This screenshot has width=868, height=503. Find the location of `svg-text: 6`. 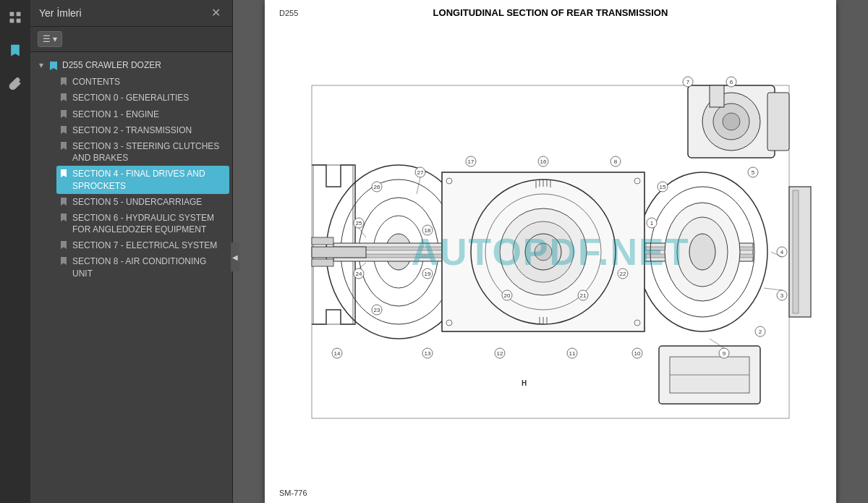

svg-text: 6 is located at coordinates (732, 83).